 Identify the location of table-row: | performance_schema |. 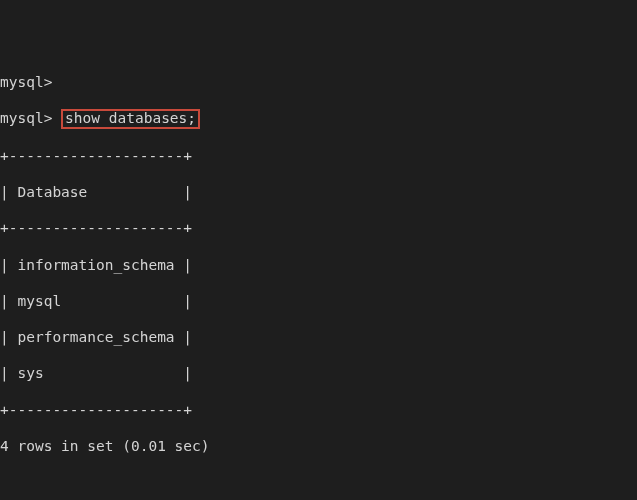
(318, 337).